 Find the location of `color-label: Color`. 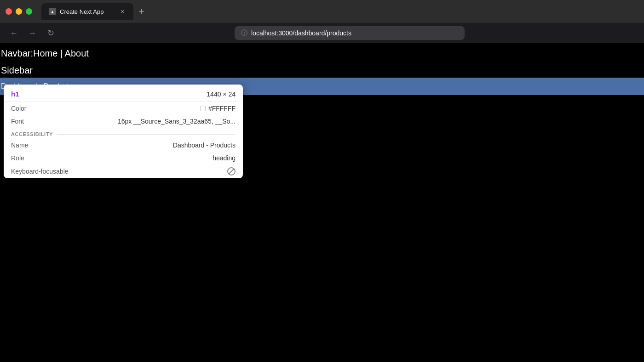

color-label: Color is located at coordinates (18, 108).